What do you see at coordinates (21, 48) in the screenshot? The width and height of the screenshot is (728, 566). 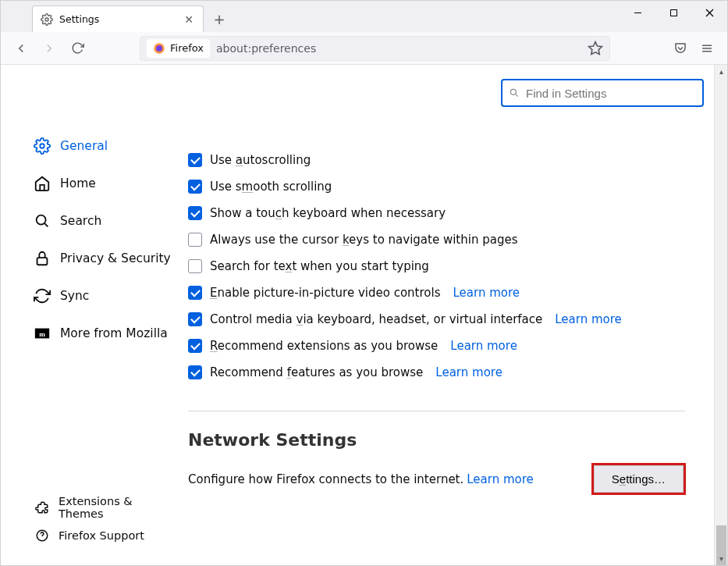 I see `back-button` at bounding box center [21, 48].